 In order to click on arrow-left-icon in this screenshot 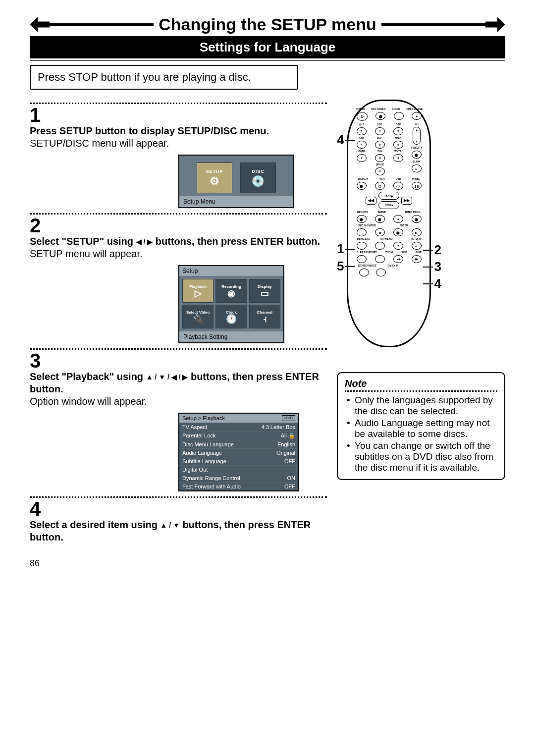, I will do `click(40, 25)`.